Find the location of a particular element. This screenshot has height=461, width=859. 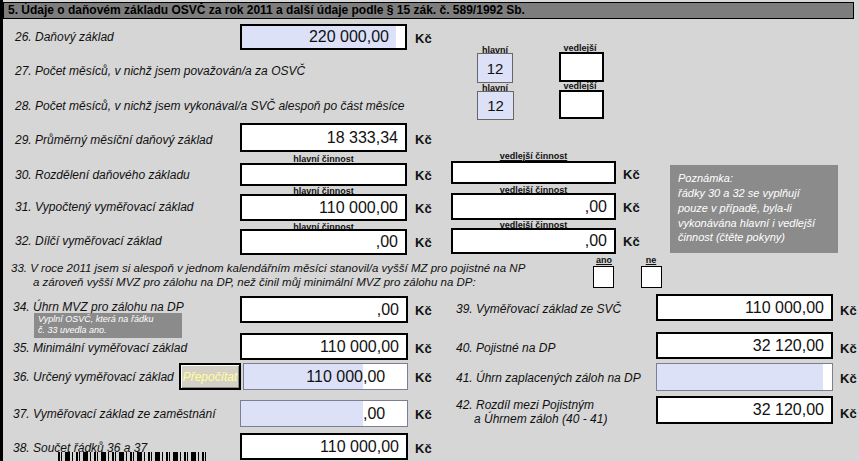

field-29-value: 18 333,34 is located at coordinates (366, 138).